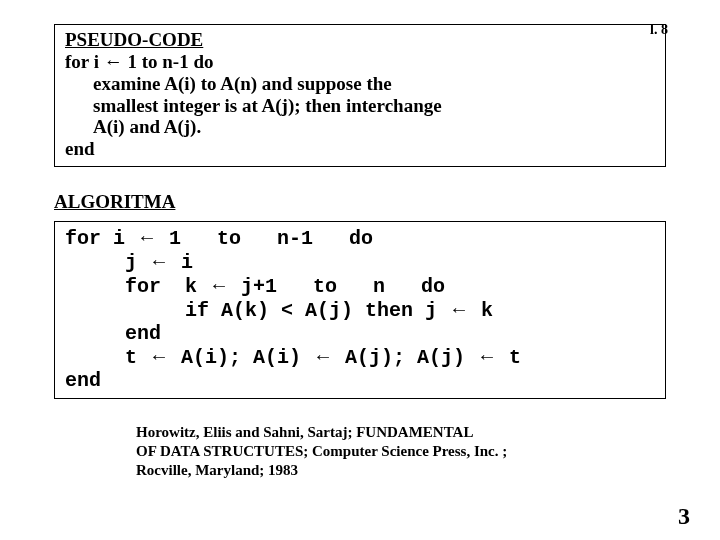  What do you see at coordinates (360, 310) in the screenshot?
I see `algoritma-line-4: if A(k) < A(j) then j ← k` at bounding box center [360, 310].